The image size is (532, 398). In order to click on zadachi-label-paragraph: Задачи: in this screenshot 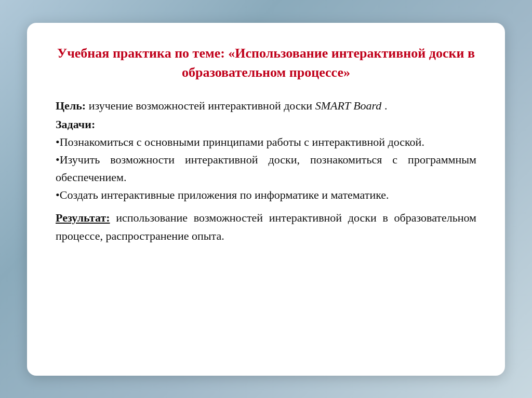, I will do `click(266, 125)`.